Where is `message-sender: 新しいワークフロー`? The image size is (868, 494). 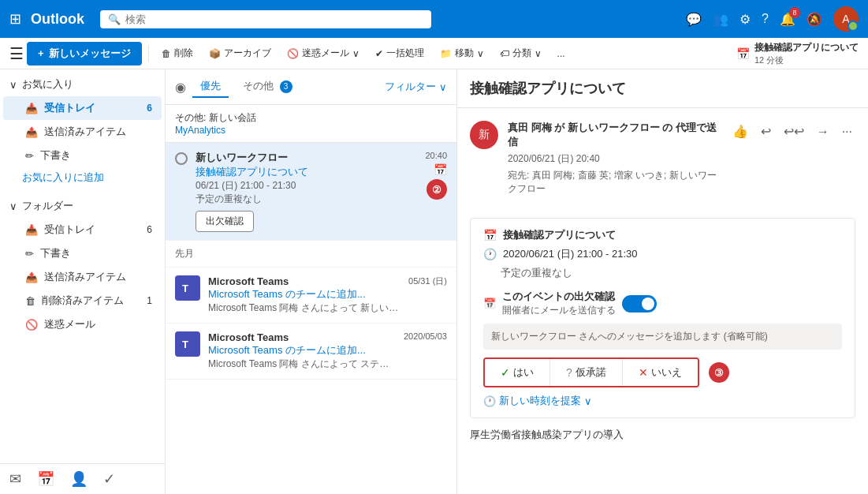 message-sender: 新しいワークフロー is located at coordinates (306, 158).